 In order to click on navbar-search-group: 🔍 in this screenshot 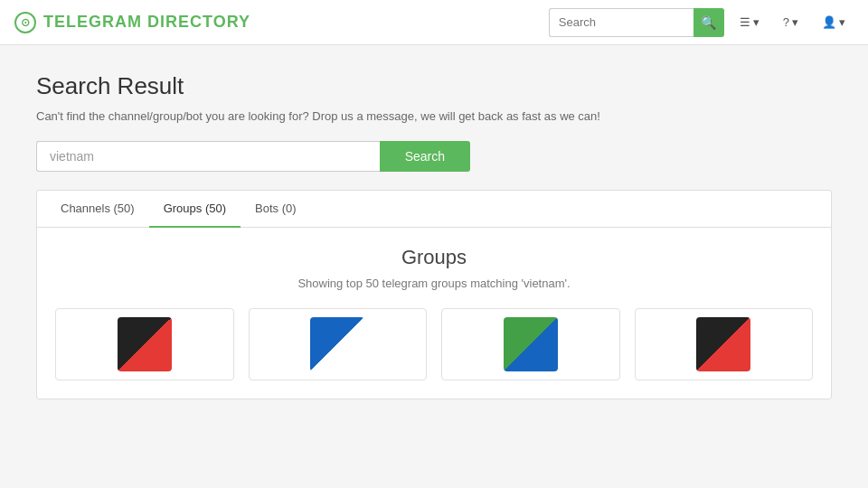, I will do `click(637, 23)`.